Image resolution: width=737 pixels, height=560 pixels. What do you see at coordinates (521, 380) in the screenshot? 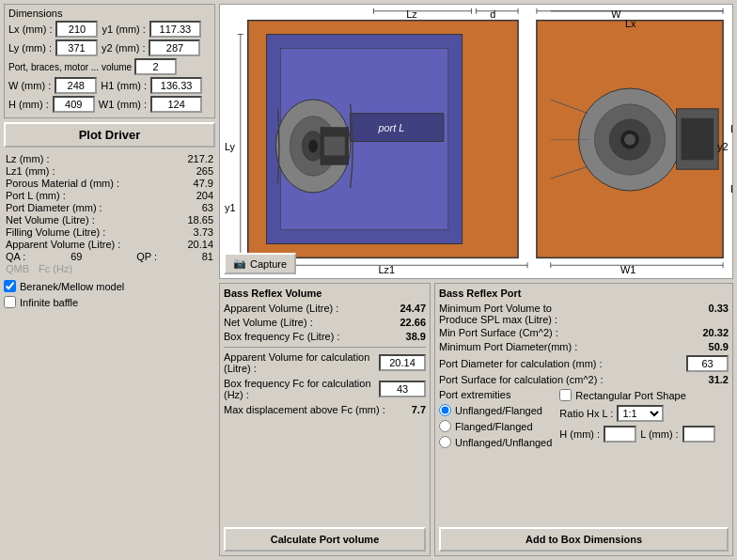
I see `port-surface-label: Port Surface for calculation (cm^2) :` at bounding box center [521, 380].